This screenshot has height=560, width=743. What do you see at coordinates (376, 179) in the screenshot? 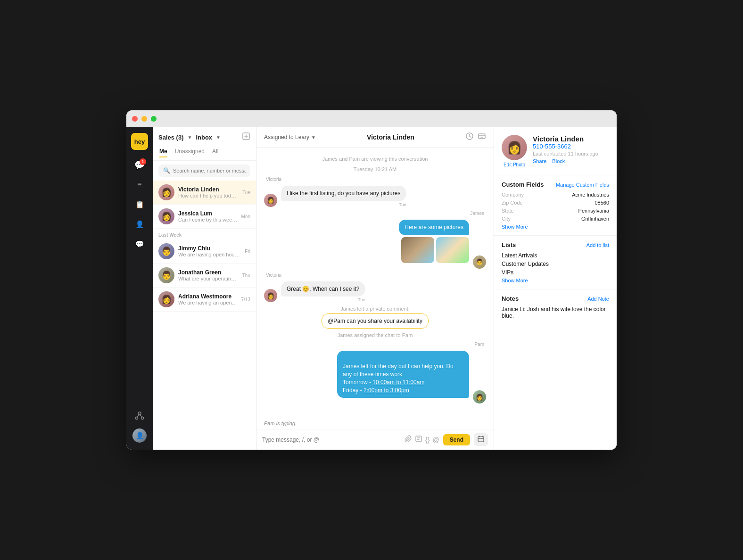
I see `sender-name-victoria-1: Victoria` at bounding box center [376, 179].